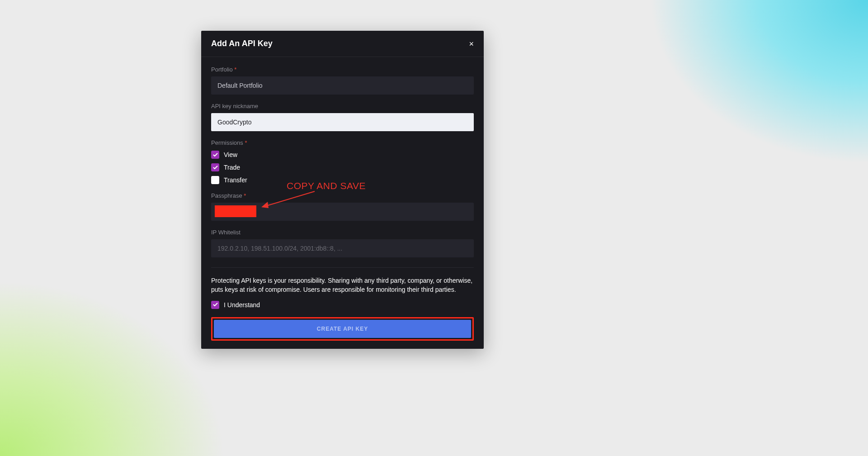 Image resolution: width=868 pixels, height=456 pixels. What do you see at coordinates (343, 248) in the screenshot?
I see `ip-whitelist-input` at bounding box center [343, 248].